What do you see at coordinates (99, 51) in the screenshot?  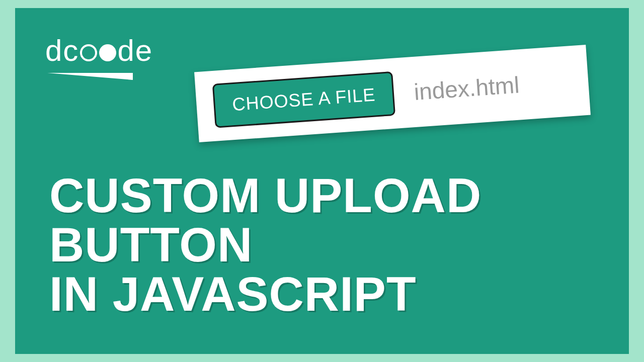 I see `logo-text: dc de` at bounding box center [99, 51].